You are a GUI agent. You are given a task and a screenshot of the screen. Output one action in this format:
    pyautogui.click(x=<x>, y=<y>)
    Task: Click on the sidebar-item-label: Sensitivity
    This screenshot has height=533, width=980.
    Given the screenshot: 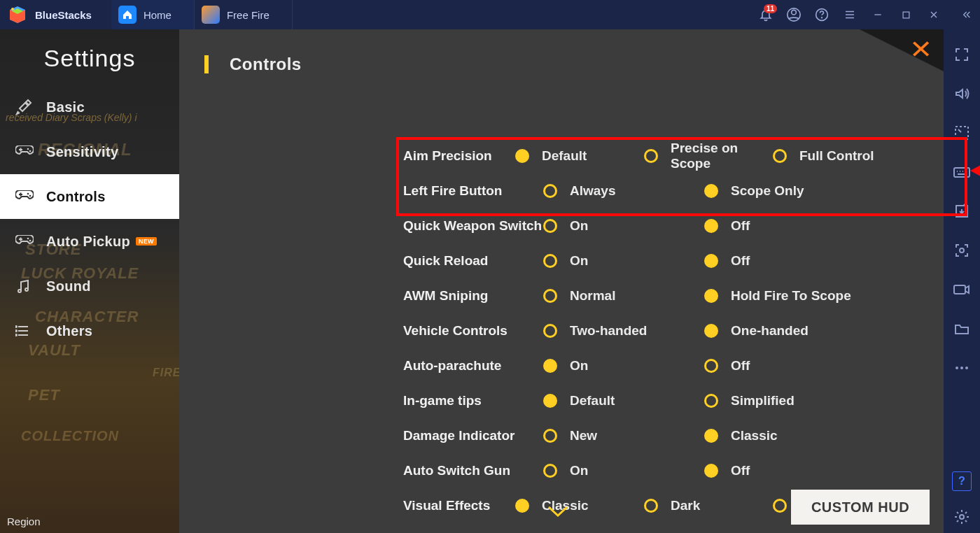 What is the action you would take?
    pyautogui.click(x=83, y=152)
    